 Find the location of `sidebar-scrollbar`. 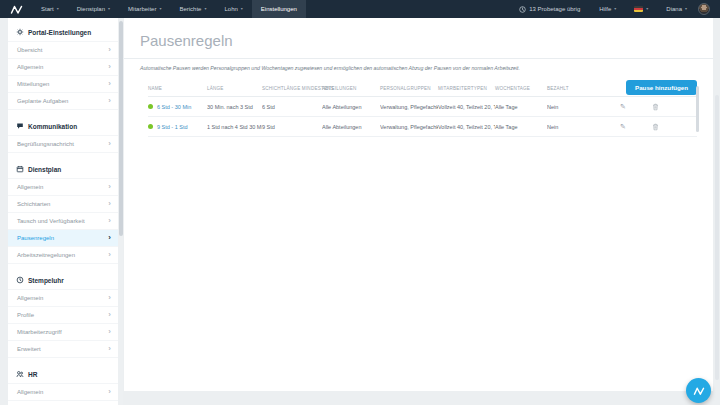

sidebar-scrollbar is located at coordinates (120, 212).